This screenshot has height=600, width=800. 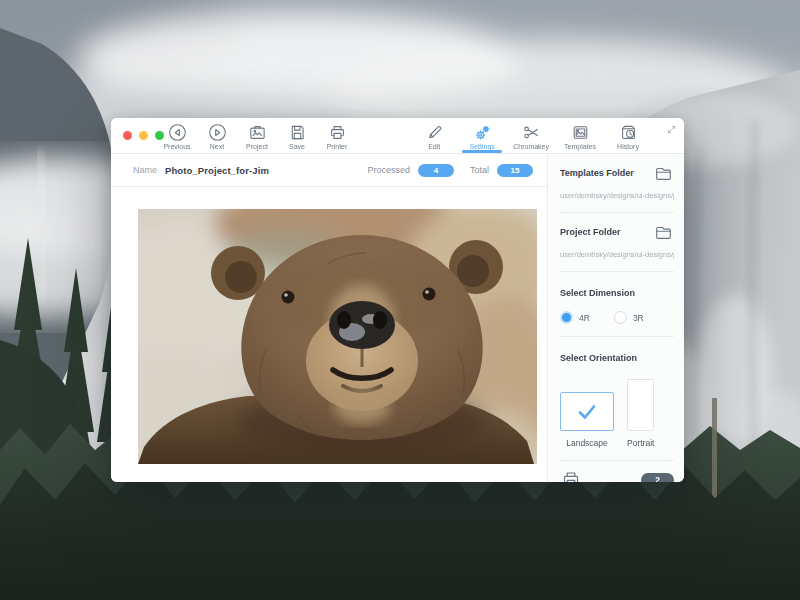 I want to click on processed-label: Processed, so click(x=388, y=170).